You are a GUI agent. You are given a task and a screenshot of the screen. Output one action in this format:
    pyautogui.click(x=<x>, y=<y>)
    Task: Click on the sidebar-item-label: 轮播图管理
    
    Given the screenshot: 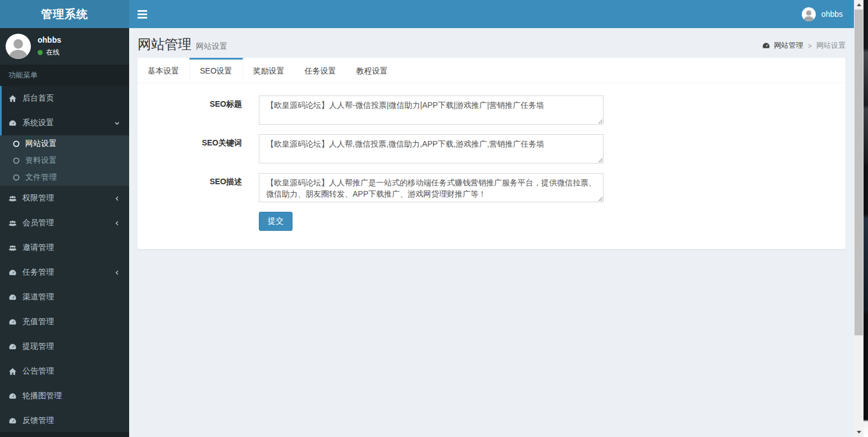 What is the action you would take?
    pyautogui.click(x=42, y=396)
    